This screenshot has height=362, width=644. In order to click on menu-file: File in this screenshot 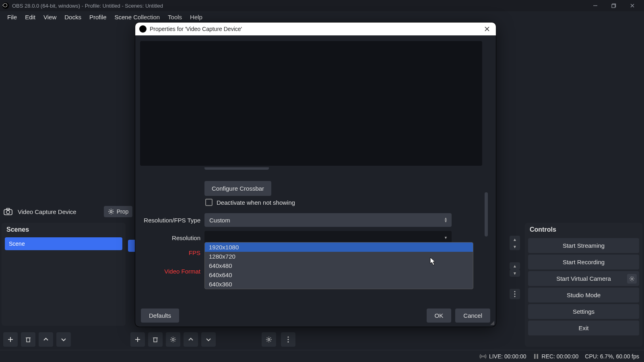, I will do `click(12, 17)`.